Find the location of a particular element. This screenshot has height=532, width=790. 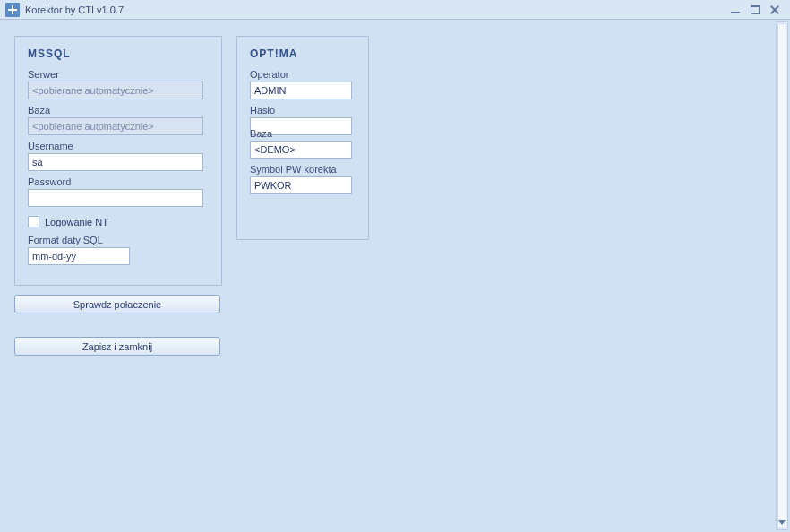

mssql-password-label: Password is located at coordinates (118, 182).